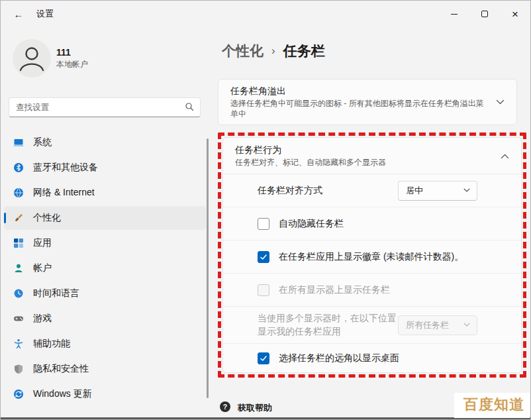 The image size is (531, 420). I want to click on personalization-icon, so click(19, 218).